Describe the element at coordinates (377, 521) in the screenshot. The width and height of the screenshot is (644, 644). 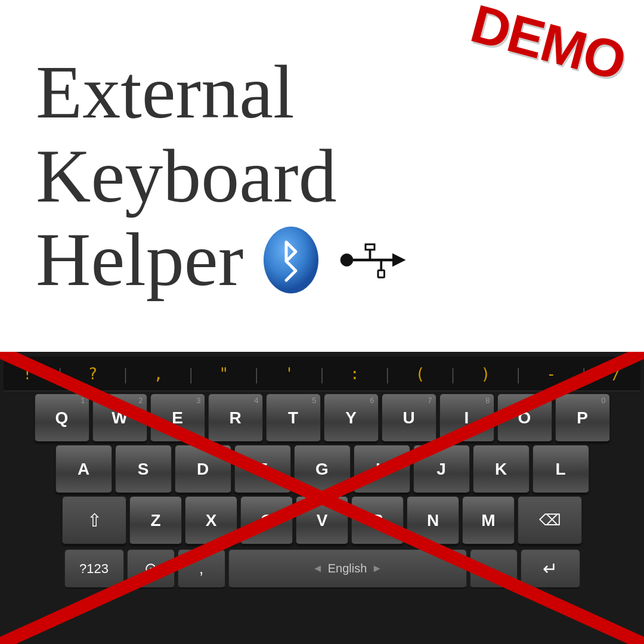
I see `key-B: B` at that location.